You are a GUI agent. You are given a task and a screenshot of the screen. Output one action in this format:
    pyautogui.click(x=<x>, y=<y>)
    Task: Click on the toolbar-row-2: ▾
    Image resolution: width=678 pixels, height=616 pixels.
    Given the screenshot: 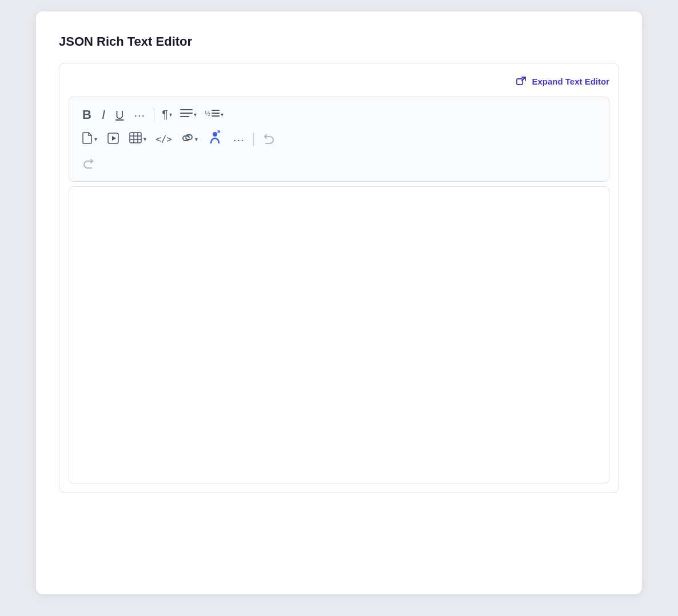 What is the action you would take?
    pyautogui.click(x=339, y=139)
    